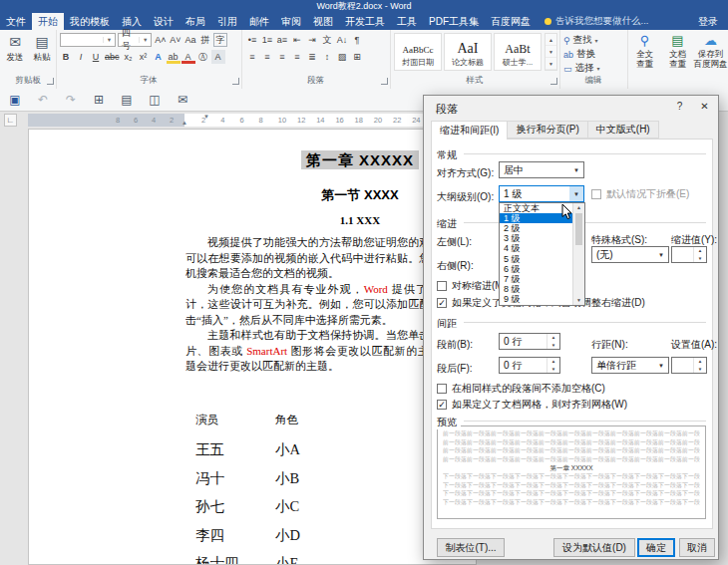  I want to click on no-space-same-style-checkbox: 在相同样式的段落间不添加空格(C), so click(521, 389).